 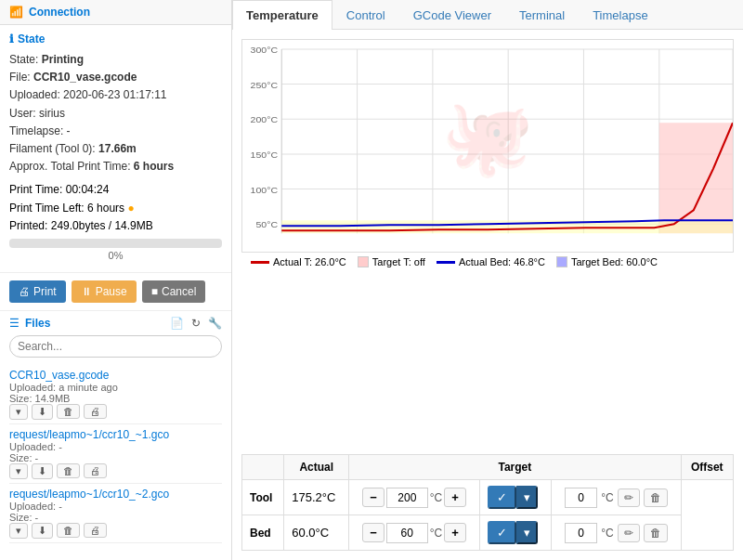 I want to click on state-total-time: Approx. Total Print Time: 6 hours, so click(x=115, y=167).